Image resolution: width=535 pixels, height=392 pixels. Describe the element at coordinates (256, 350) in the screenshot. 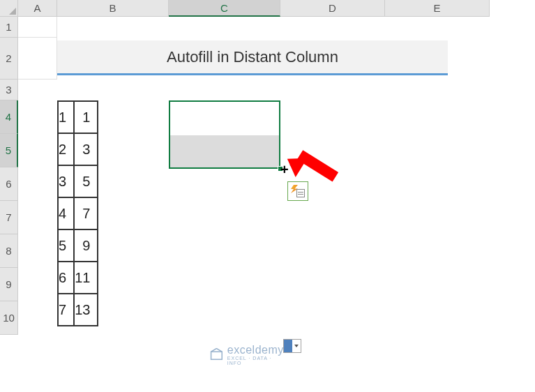

I see `watermark-main: exceldemy` at that location.